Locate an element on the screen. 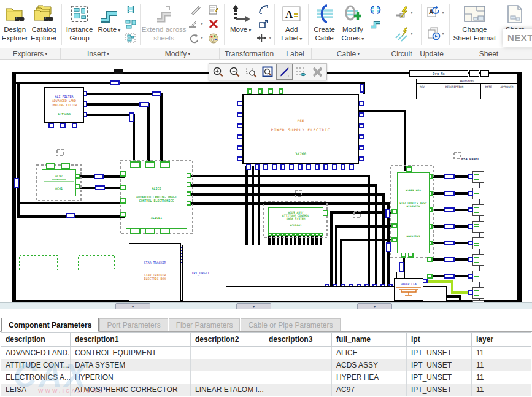 The width and height of the screenshot is (532, 397). sheet-format-icon is located at coordinates (474, 14).